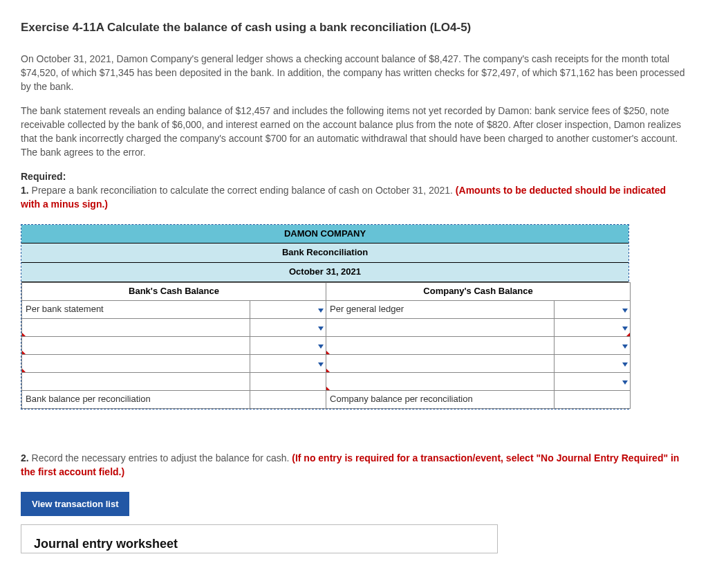  Describe the element at coordinates (43, 176) in the screenshot. I see `required-label: Required:` at that location.